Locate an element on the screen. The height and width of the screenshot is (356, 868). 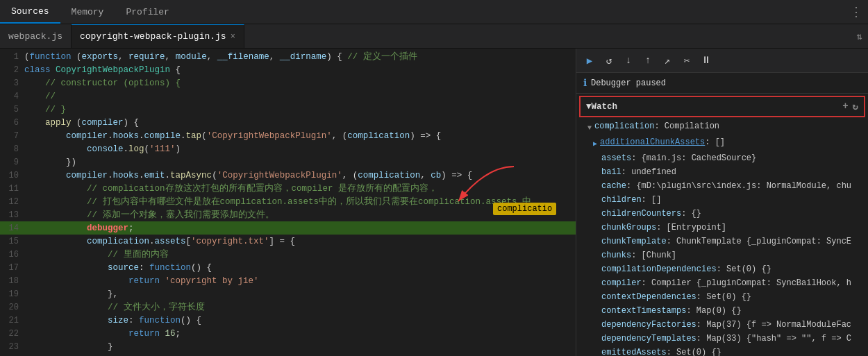
code-line-14-debugger: 14 debugger; is located at coordinates (287, 228).